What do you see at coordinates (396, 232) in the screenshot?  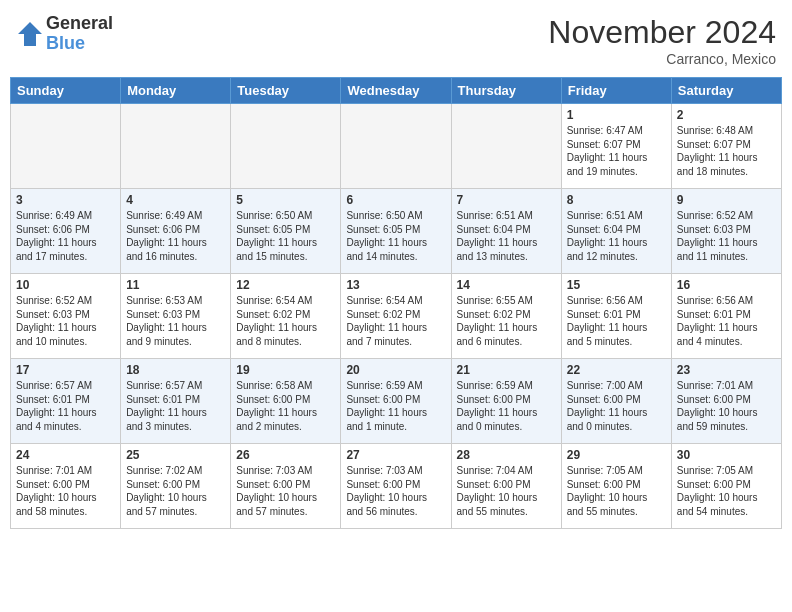 I see `calendar-day: 6Sunrise: 6:50 AM Sunset: 6:05 PM Daylig…` at bounding box center [396, 232].